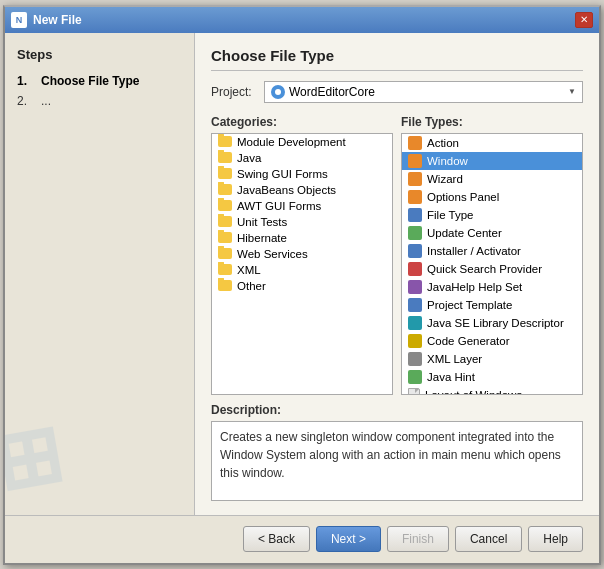  I want to click on filetype-label: Options Panel, so click(463, 197).